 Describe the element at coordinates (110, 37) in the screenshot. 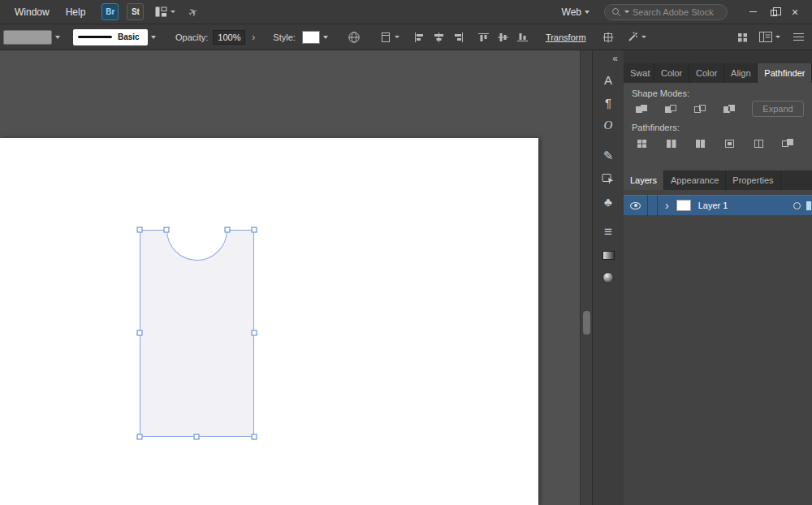

I see `brush-definition-dropdown: Basic` at that location.